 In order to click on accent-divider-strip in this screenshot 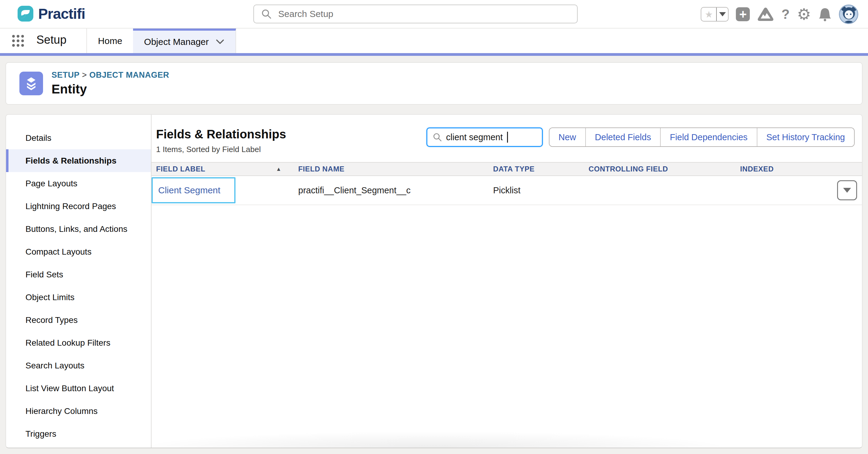, I will do `click(434, 55)`.